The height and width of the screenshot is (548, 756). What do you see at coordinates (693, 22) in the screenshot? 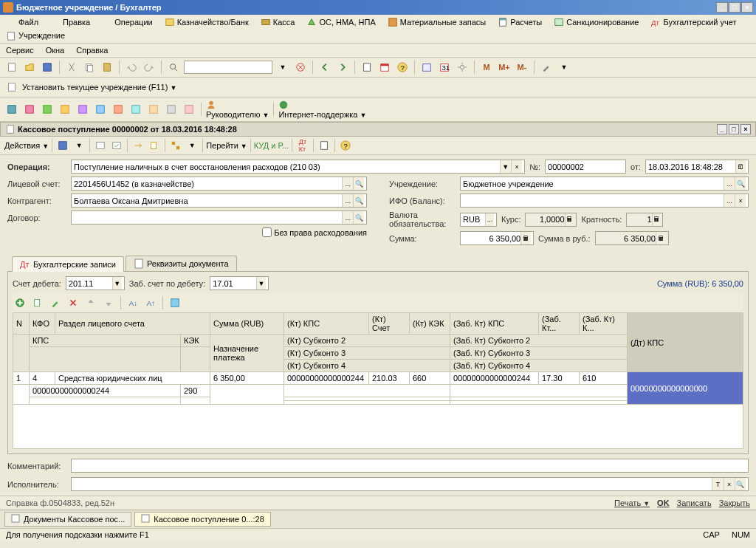
I see `menu-accounting: ДтБухгалтерский учет` at bounding box center [693, 22].